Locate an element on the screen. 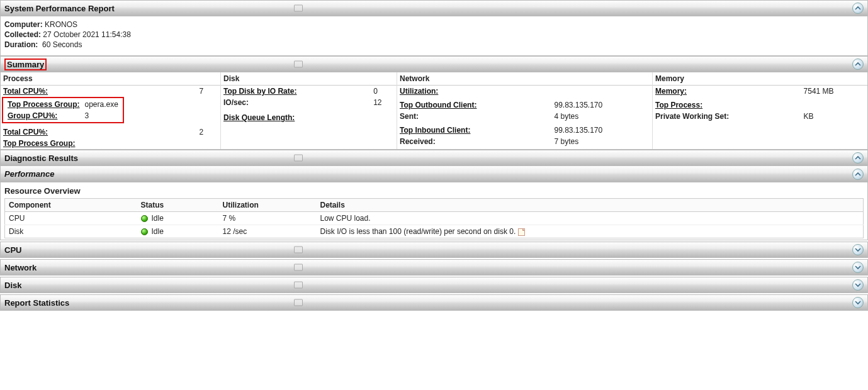 This screenshot has height=390, width=868. label-total-cpu-2: Total CPU%: is located at coordinates (25, 132).